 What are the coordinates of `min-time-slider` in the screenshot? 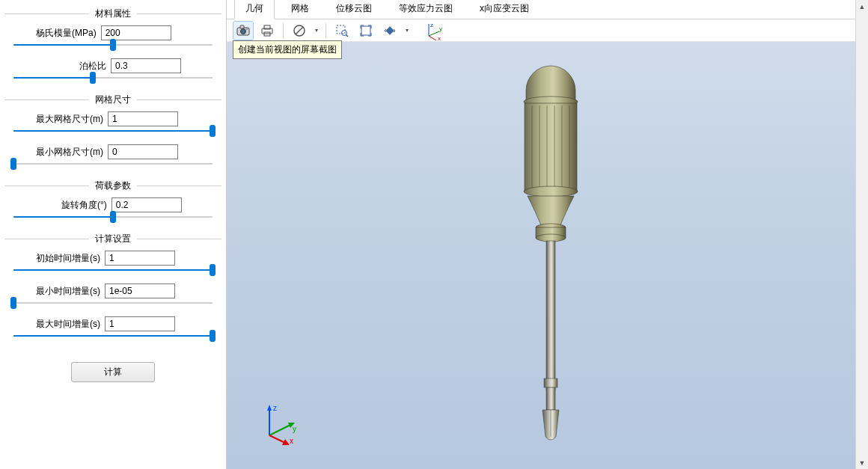 It's located at (113, 303).